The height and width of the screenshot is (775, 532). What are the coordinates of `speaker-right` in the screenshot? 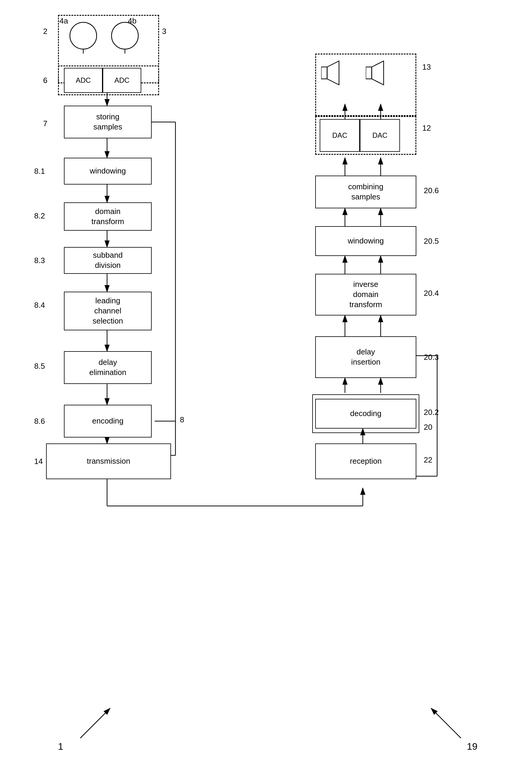 It's located at (385, 75).